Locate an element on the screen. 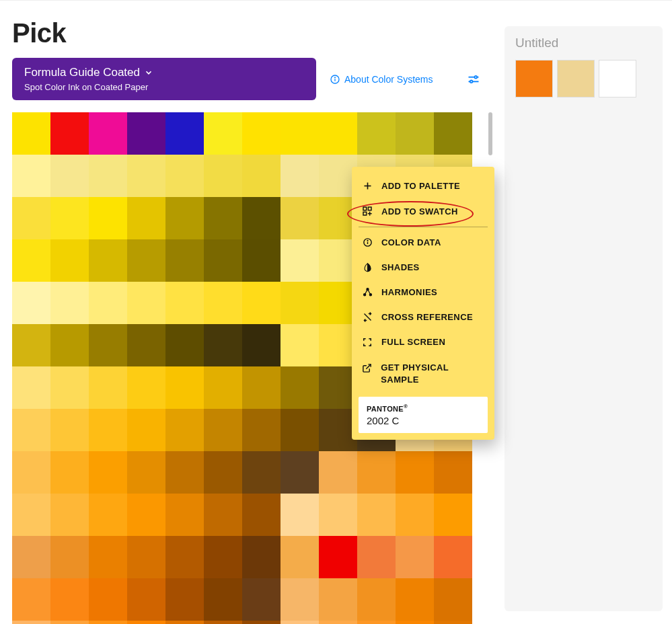 This screenshot has height=624, width=672. guide-dropdown: Formula Guide Coated Spot Color Ink on C… is located at coordinates (164, 79).